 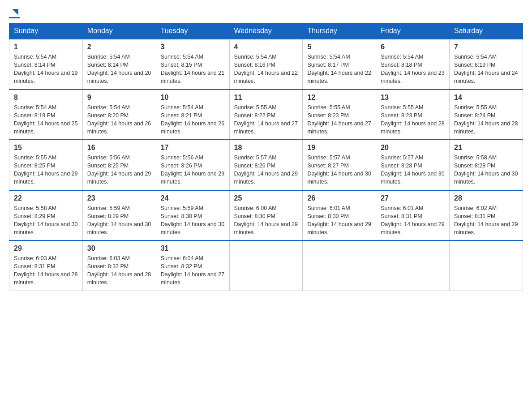 What do you see at coordinates (486, 47) in the screenshot?
I see `day-number: 7` at bounding box center [486, 47].